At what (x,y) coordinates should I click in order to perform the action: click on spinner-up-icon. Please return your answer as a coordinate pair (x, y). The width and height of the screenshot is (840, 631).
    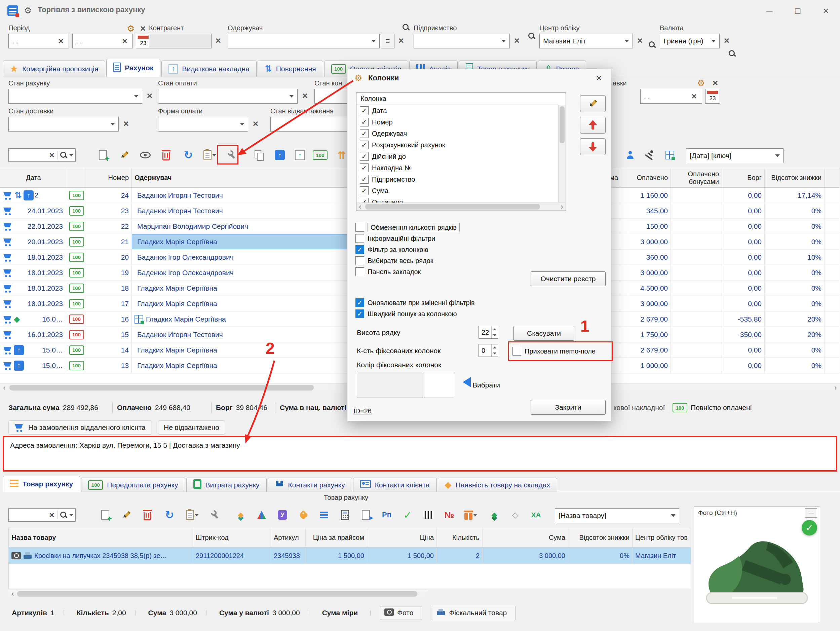
    Looking at the image, I should click on (495, 348).